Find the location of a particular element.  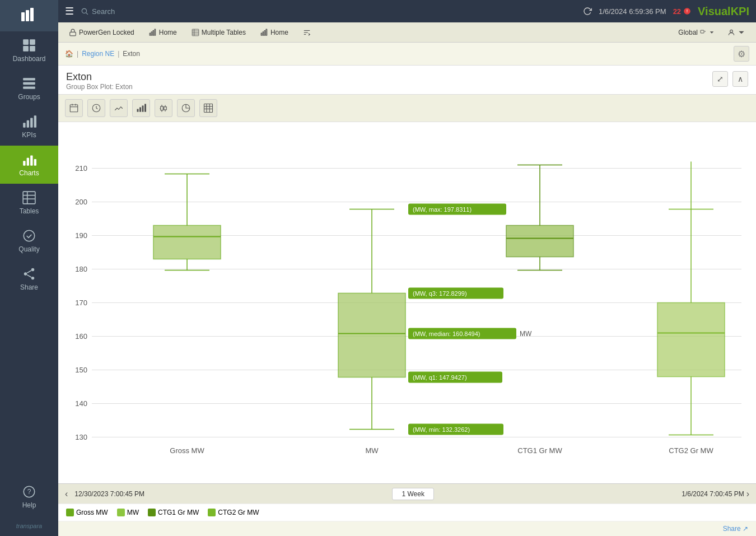

table-tool is located at coordinates (208, 108).